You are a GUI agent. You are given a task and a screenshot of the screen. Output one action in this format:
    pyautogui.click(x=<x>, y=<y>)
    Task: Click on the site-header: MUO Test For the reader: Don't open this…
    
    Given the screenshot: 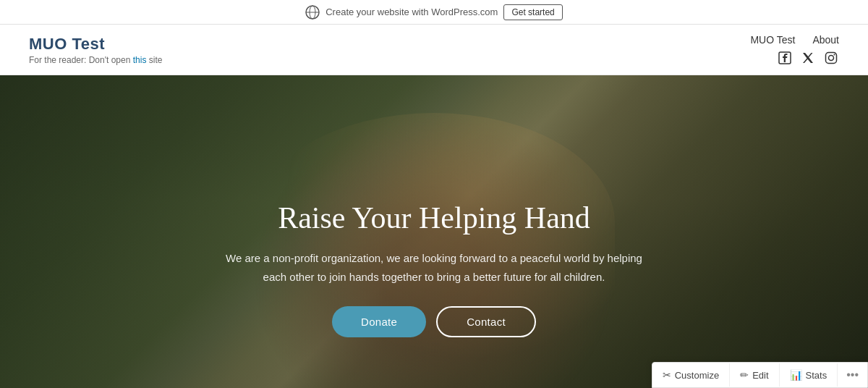 What is the action you would take?
    pyautogui.click(x=434, y=50)
    